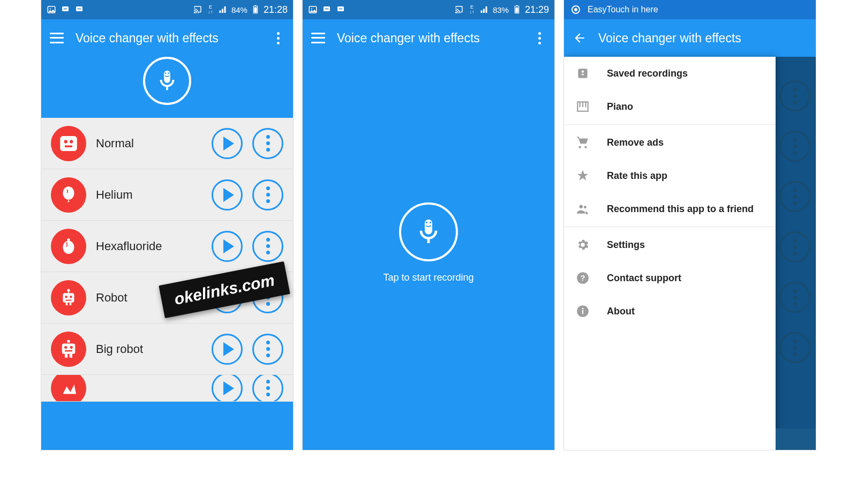 Image resolution: width=857 pixels, height=504 pixels. I want to click on drawer-item-saved: Saved recordings, so click(670, 73).